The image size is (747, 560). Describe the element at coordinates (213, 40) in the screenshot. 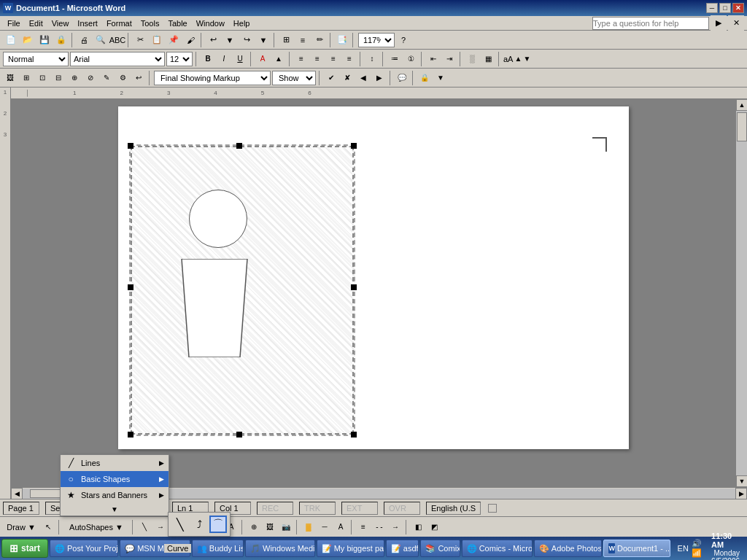

I see `undo-button: ↩` at that location.